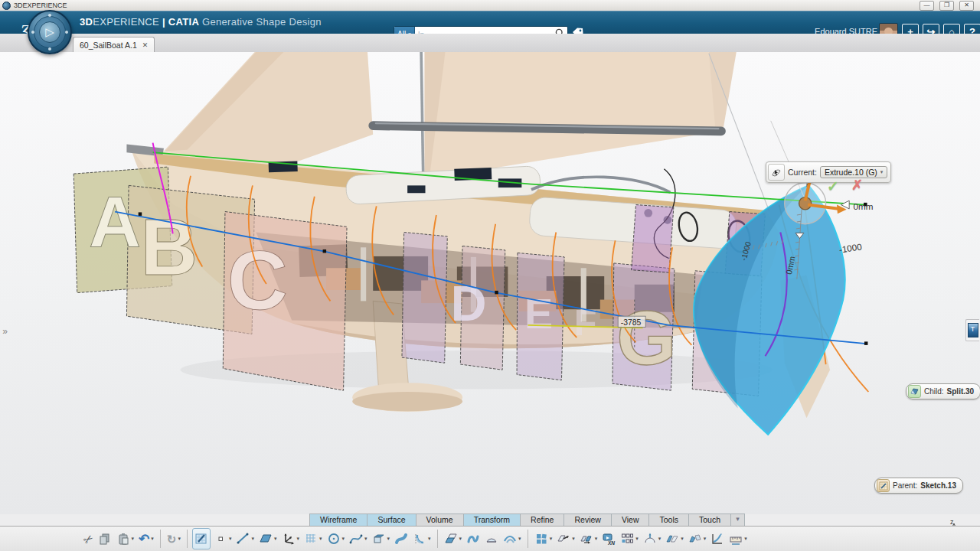 The height and width of the screenshot is (551, 980). Describe the element at coordinates (89, 539) in the screenshot. I see `cut-button: ✂` at that location.